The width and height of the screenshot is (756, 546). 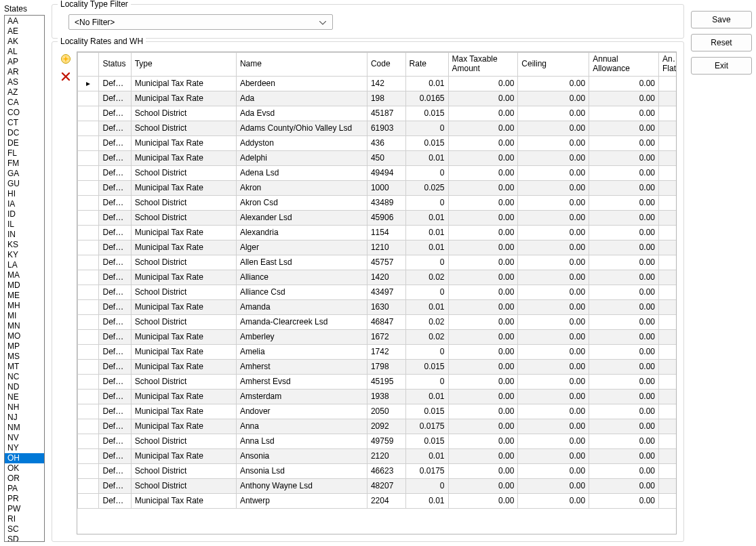 I want to click on table-row: DefaultMunicipal Tax RateAlexandria11540…, so click(x=378, y=232).